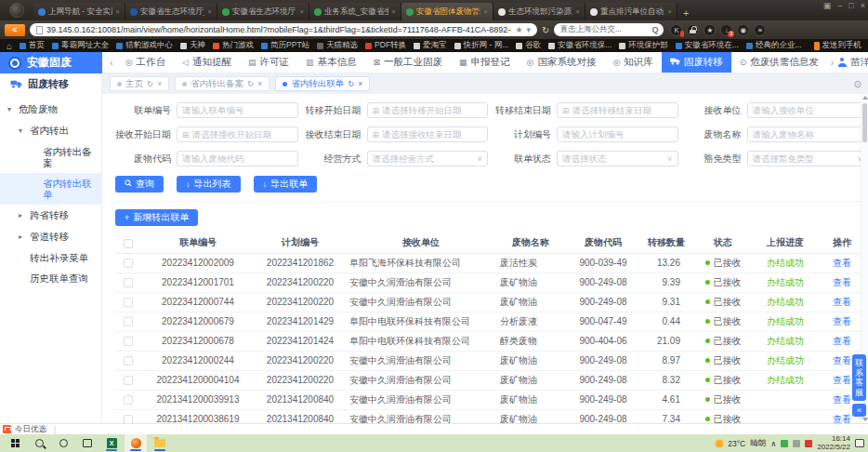 The width and height of the screenshot is (868, 452). Describe the element at coordinates (50, 130) in the screenshot. I see `sidebar-item: ▾ 省内转出` at that location.